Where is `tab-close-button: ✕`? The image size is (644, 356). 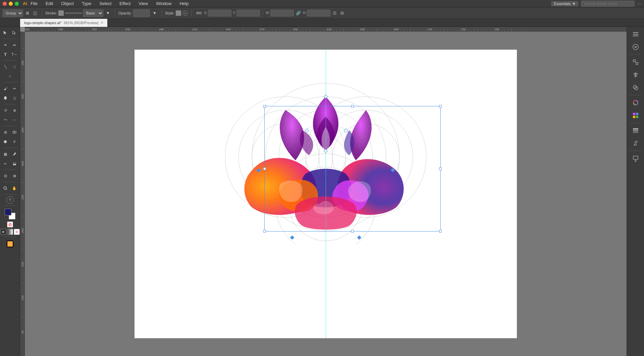
tab-close-button: ✕ is located at coordinates (102, 23).